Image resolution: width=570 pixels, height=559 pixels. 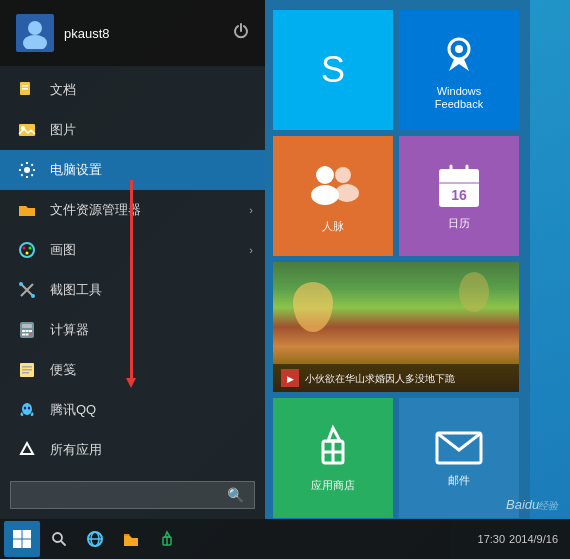 I want to click on menu-item-paint-label: 画图, so click(x=63, y=250).